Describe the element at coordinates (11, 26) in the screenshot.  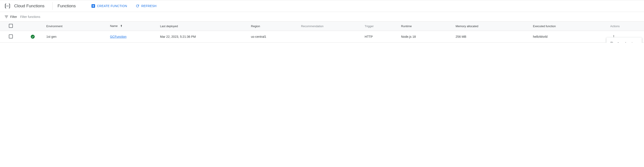
I see `select-all-header` at that location.